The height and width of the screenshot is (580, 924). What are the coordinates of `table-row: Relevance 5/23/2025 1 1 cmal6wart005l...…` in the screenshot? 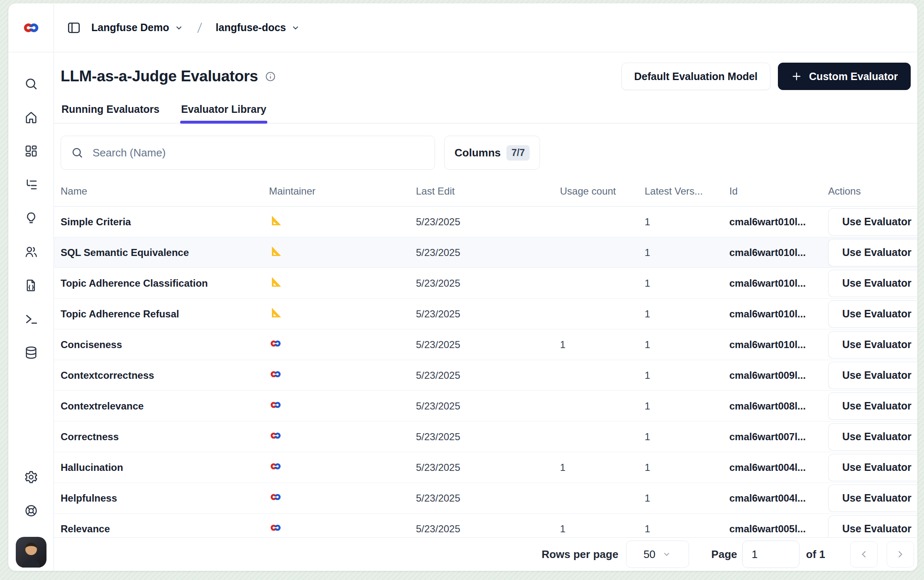 It's located at (486, 525).